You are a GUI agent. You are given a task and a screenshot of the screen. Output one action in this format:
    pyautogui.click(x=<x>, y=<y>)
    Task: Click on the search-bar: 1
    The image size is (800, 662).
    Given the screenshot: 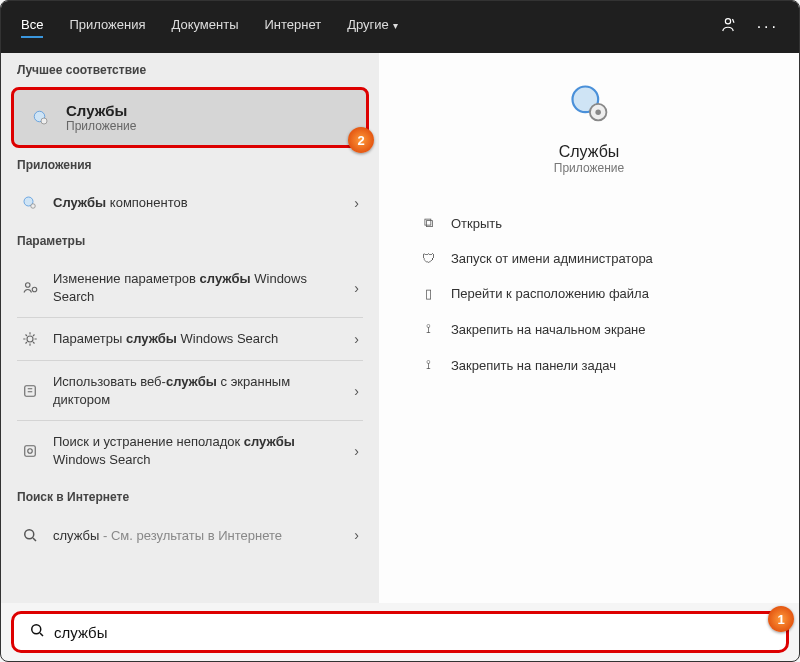 What is the action you would take?
    pyautogui.click(x=400, y=632)
    